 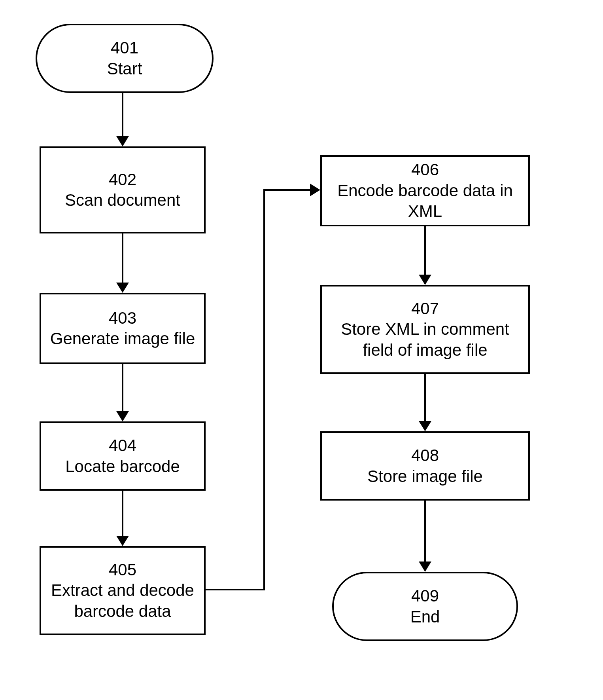 I want to click on node-end: 409 End, so click(x=425, y=606).